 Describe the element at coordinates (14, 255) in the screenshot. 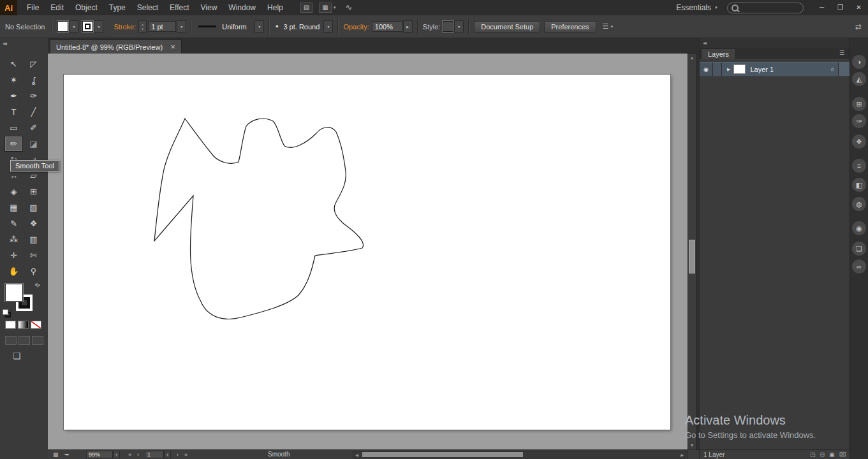

I see `artboard-tool-button: ✛` at that location.